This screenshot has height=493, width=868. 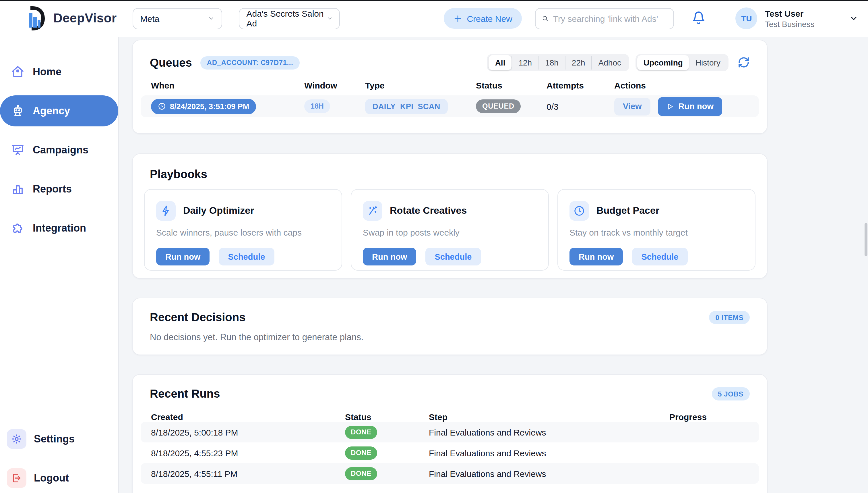 What do you see at coordinates (450, 432) in the screenshot?
I see `run-row: 8/18/2025, 5:00:18 PM DONE Final Evaluat…` at bounding box center [450, 432].